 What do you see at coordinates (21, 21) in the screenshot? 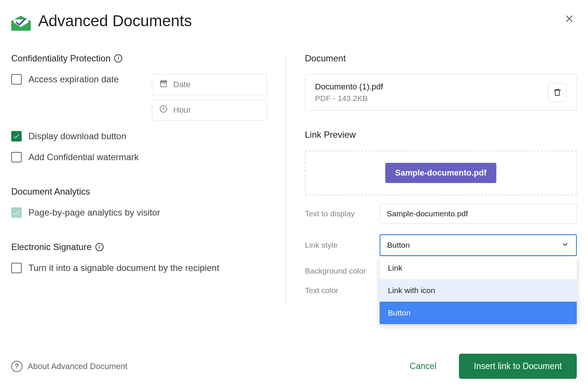
I see `app-icon` at bounding box center [21, 21].